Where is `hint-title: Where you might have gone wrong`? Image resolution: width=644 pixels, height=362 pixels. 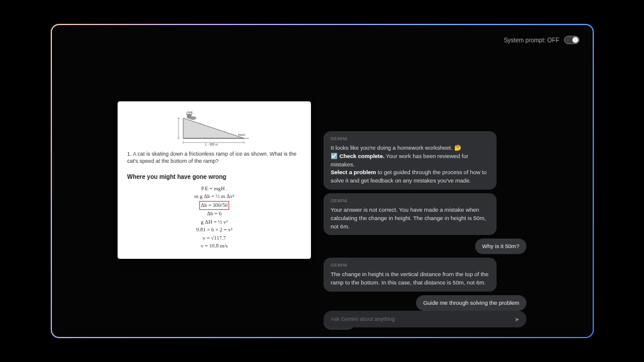 hint-title: Where you might have gone wrong is located at coordinates (214, 177).